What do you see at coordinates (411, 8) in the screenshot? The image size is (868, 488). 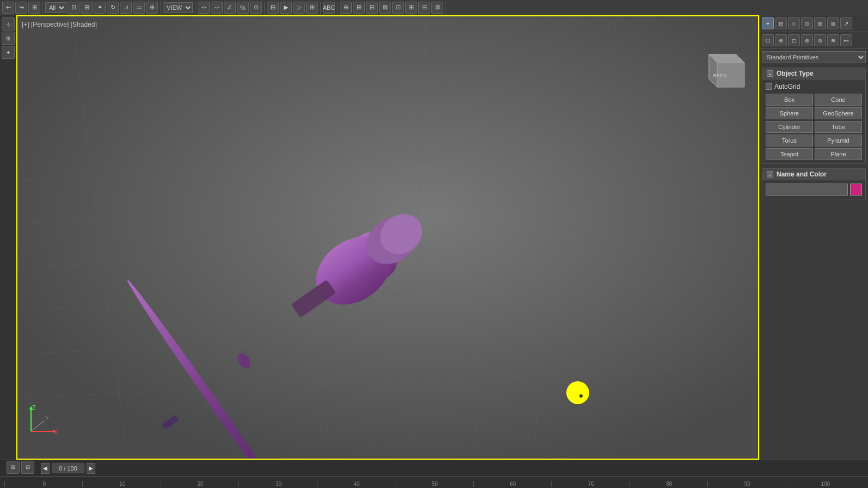 I see `misc5-button: ⊞` at bounding box center [411, 8].